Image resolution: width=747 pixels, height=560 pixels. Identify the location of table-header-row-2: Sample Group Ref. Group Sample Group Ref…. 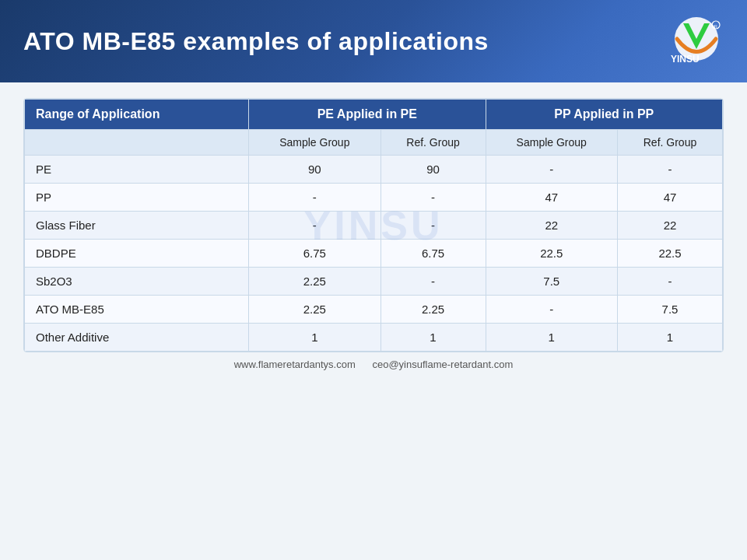
(374, 143).